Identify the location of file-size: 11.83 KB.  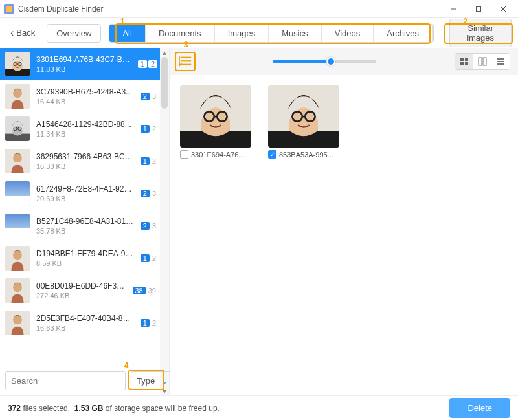
(84, 69).